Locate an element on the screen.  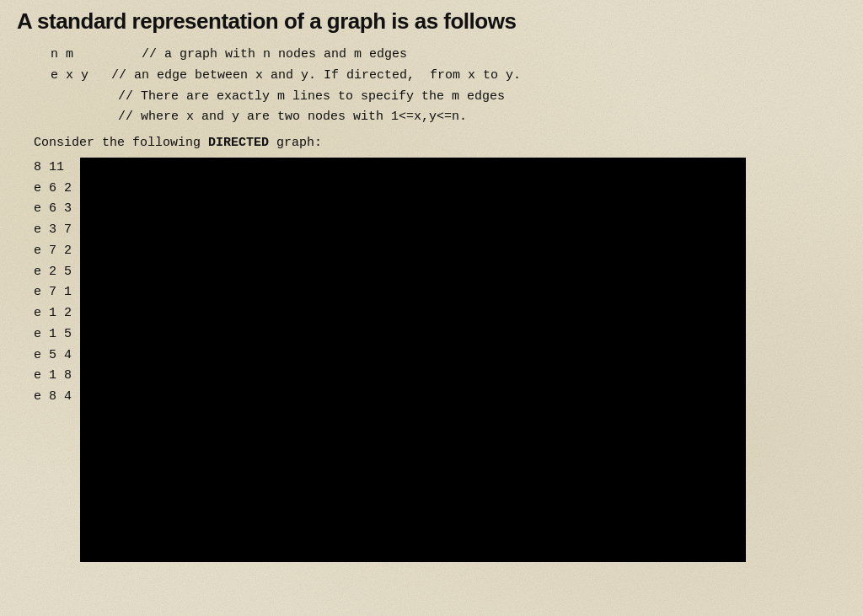
edge-6: e 1 2 is located at coordinates (52, 313).